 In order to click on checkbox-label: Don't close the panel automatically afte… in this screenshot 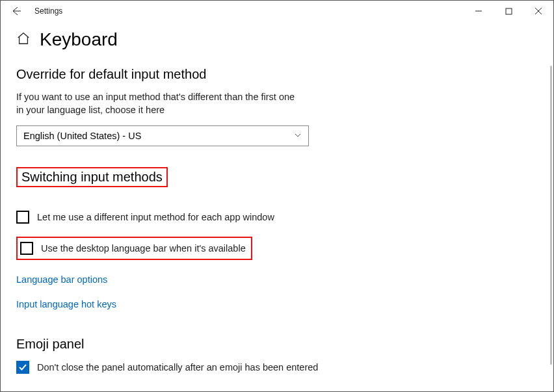, I will do `click(178, 367)`.